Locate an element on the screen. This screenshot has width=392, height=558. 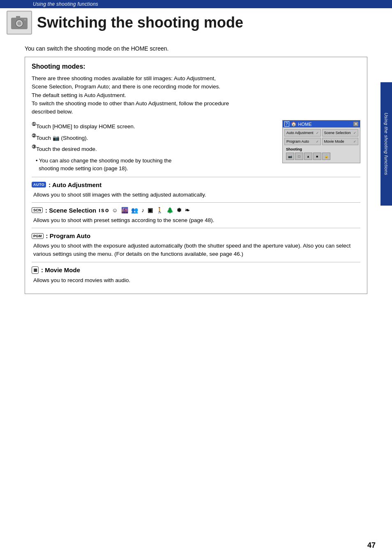
mode-movie-description: Allows you to record movies with audio. is located at coordinates (196, 280).